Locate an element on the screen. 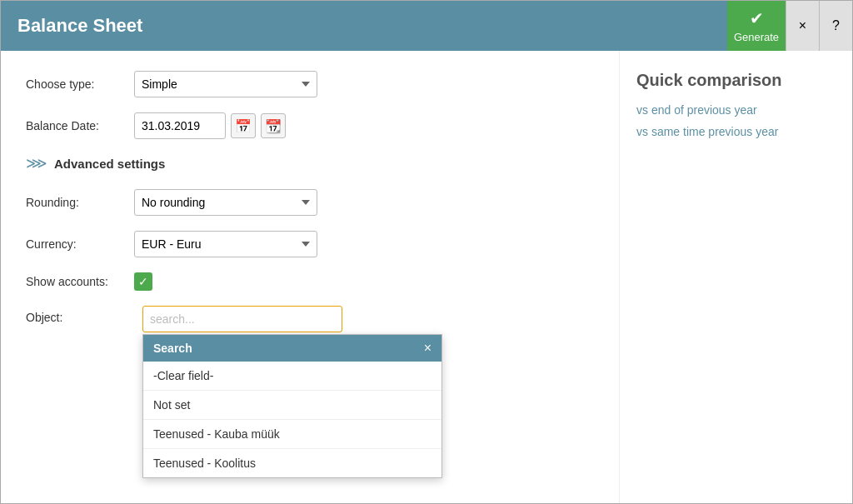 The image size is (853, 504). object-controls: Choose many Search × -Clear field- Not s… is located at coordinates (242, 340).